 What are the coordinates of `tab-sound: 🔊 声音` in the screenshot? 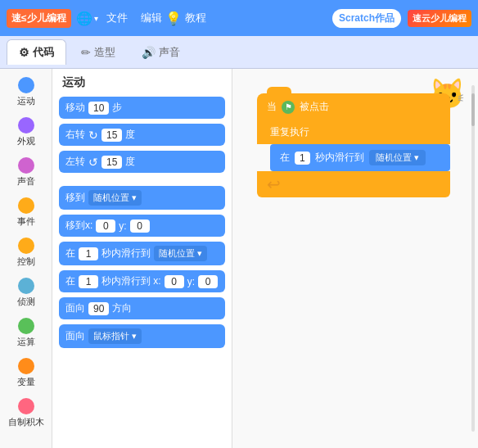 It's located at (160, 52).